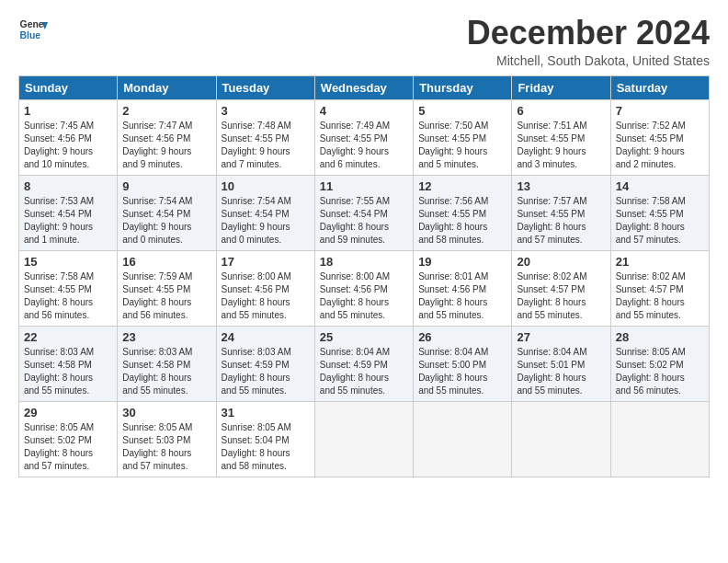  Describe the element at coordinates (266, 186) in the screenshot. I see `day-number: 10` at that location.